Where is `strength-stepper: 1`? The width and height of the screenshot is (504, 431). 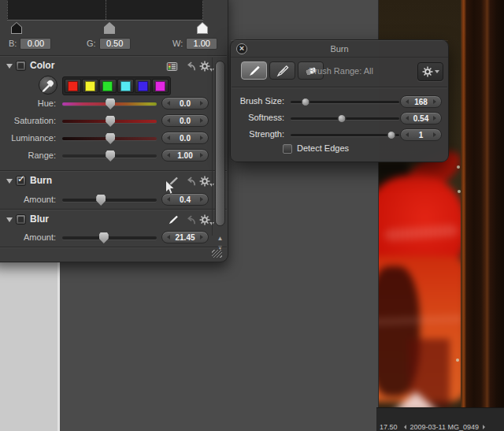
strength-stepper: 1 is located at coordinates (421, 135).